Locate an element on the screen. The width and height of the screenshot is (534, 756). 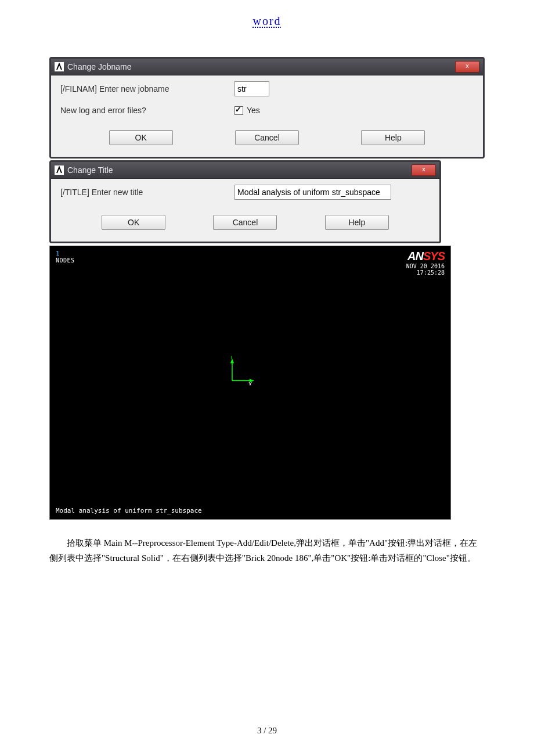
dialog-change-jobname: Change Jobname x [/FILNAM] Enter new job… is located at coordinates (267, 108).